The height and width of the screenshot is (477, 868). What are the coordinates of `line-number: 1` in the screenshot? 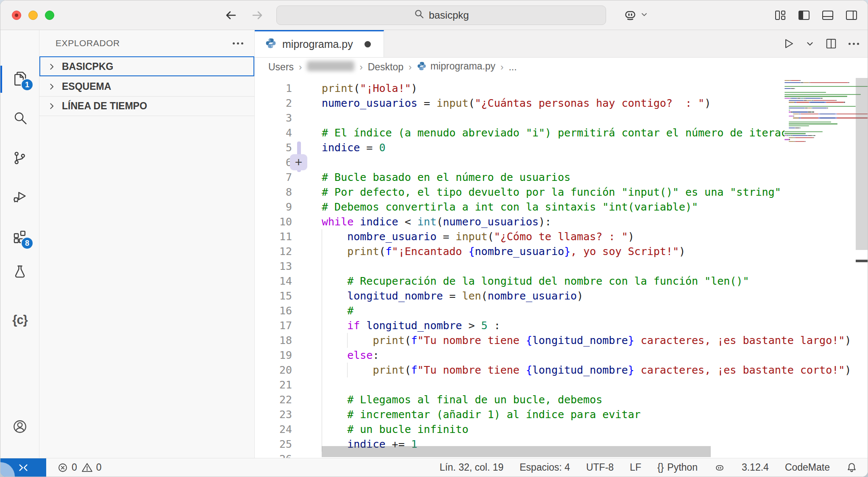 It's located at (278, 88).